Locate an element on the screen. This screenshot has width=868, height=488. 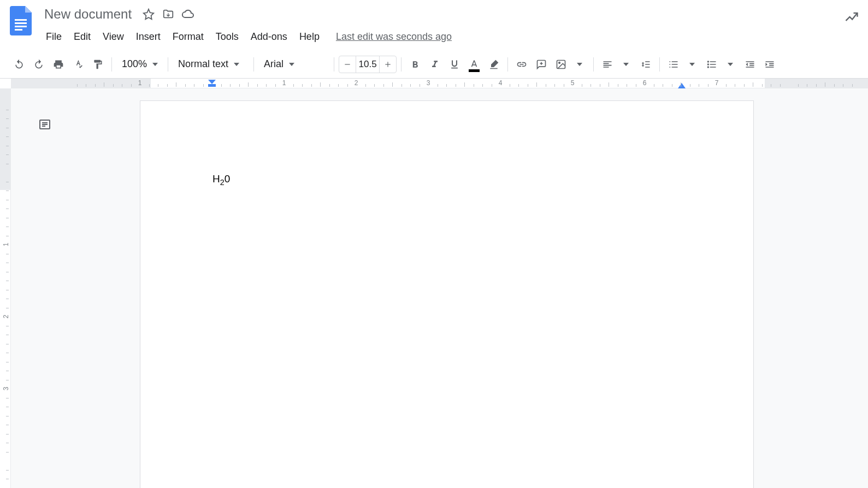
bulleted-list-dropdown is located at coordinates (730, 64).